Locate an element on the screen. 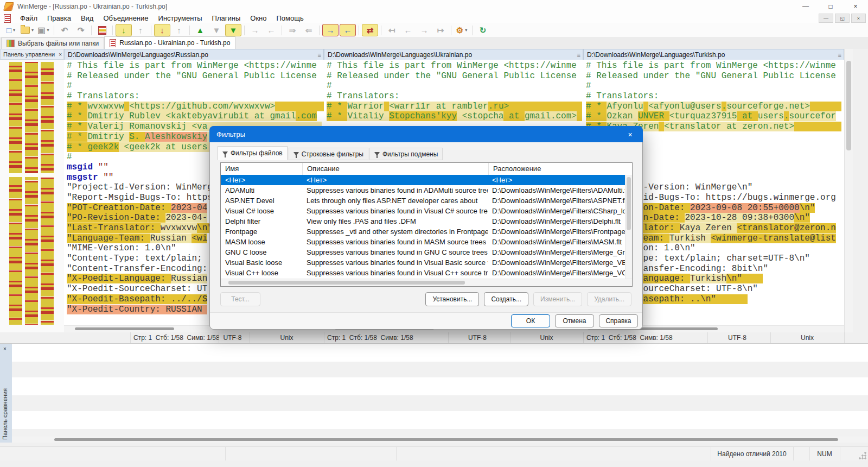  mdi-close-button: × is located at coordinates (858, 18).